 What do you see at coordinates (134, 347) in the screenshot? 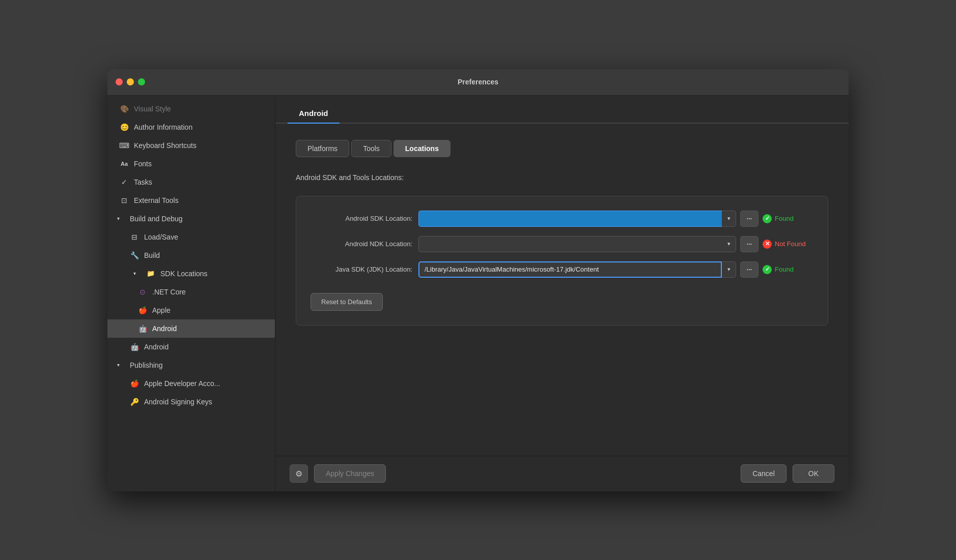
I see `android2-icon: 🤖` at bounding box center [134, 347].